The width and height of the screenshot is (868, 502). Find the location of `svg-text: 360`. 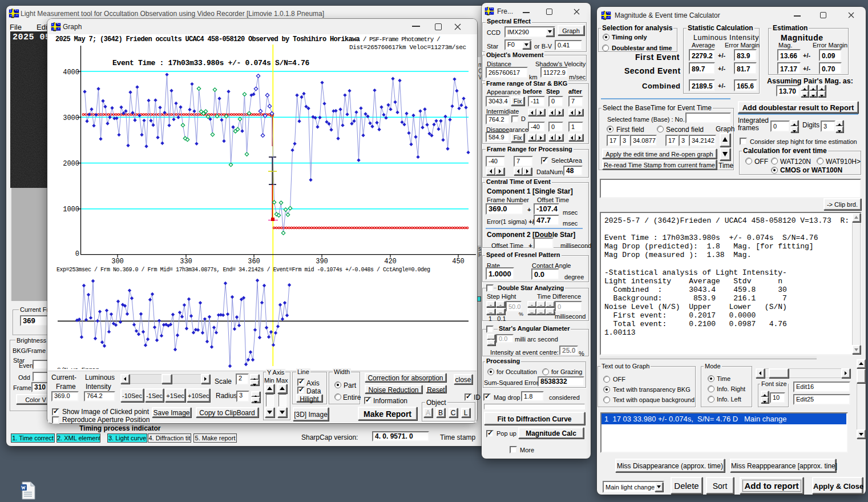

svg-text: 360 is located at coordinates (254, 262).